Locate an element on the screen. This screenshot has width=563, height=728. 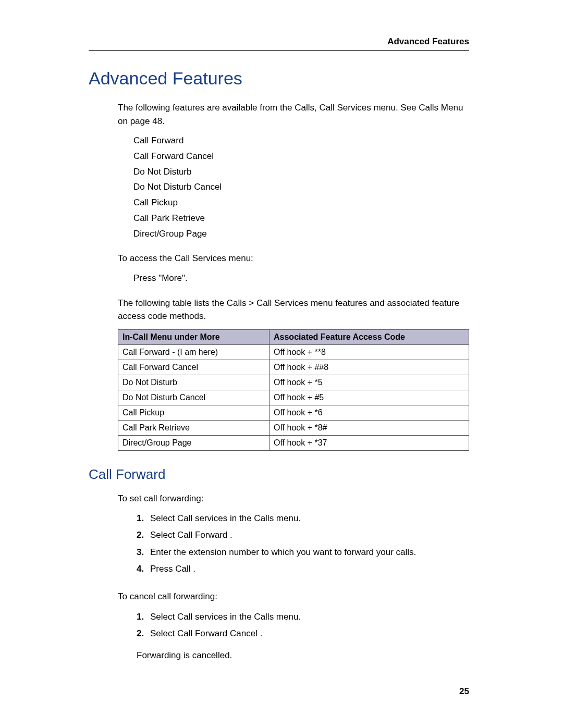
col-header-menu: In-Call Menu under More is located at coordinates (194, 337).